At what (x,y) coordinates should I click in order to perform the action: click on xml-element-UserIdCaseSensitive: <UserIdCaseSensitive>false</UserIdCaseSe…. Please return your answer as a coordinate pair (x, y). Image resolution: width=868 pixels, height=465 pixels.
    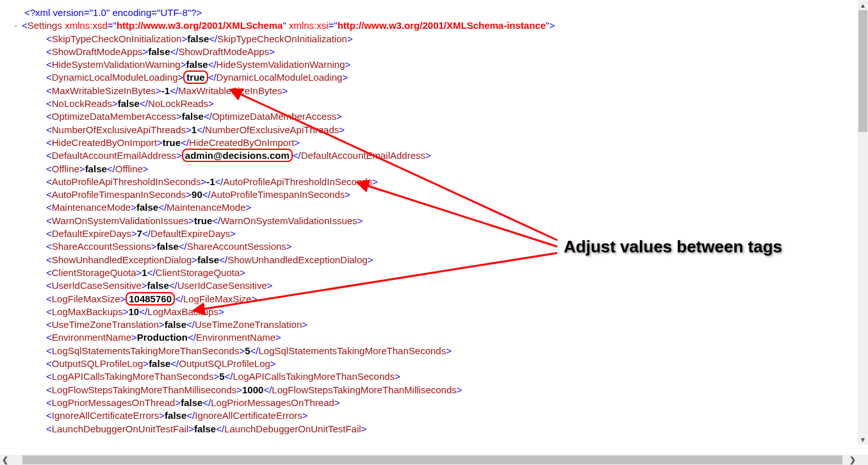
    Looking at the image, I should click on (429, 286).